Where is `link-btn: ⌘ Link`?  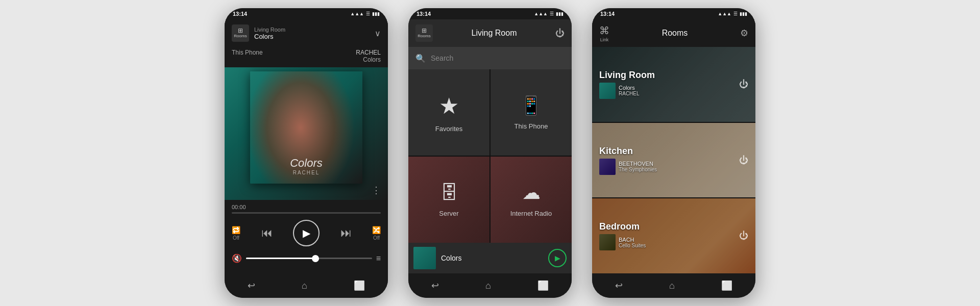 link-btn: ⌘ Link is located at coordinates (604, 34).